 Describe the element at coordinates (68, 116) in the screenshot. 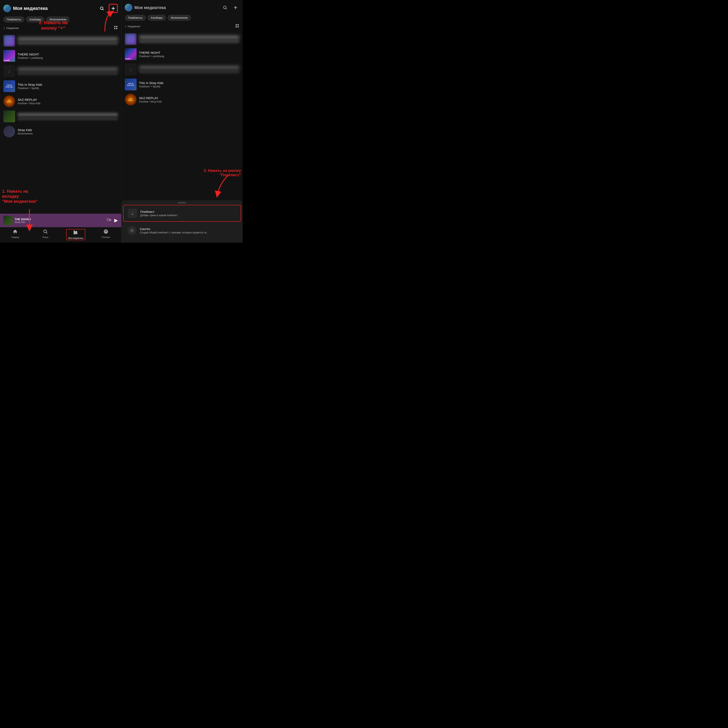

I see `item-info: ████████ ████` at that location.